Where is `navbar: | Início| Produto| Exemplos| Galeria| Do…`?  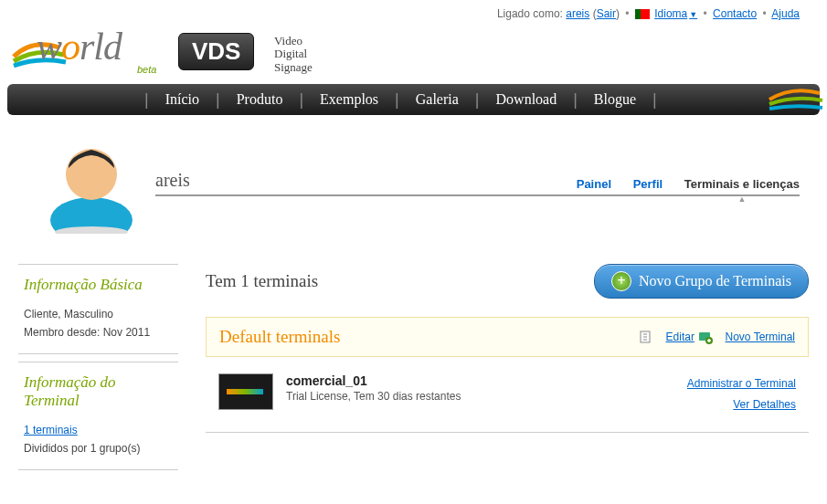
navbar: | Início| Produto| Exemplos| Galeria| Do… is located at coordinates (413, 100).